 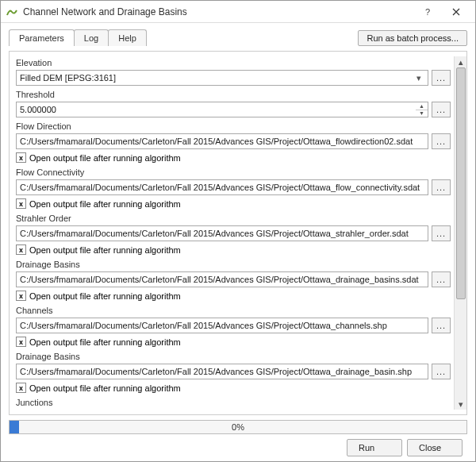 I want to click on channels-browse-button: ..., so click(x=441, y=325).